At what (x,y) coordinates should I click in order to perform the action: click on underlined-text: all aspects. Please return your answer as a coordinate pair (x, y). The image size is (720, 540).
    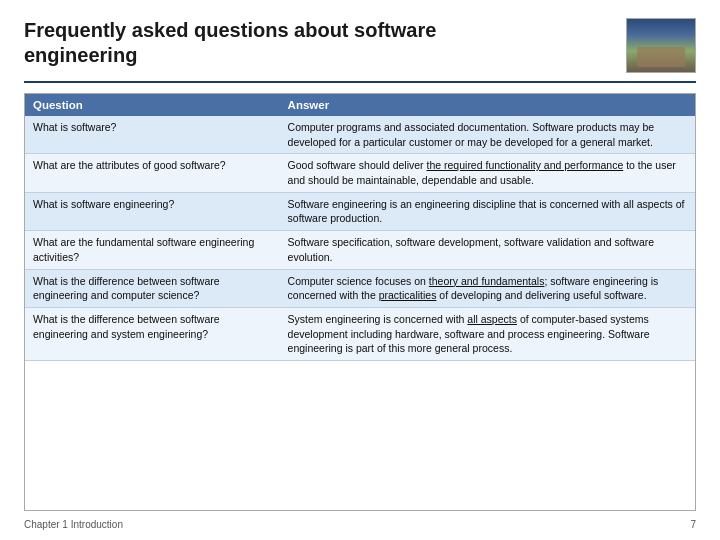
    Looking at the image, I should click on (492, 319).